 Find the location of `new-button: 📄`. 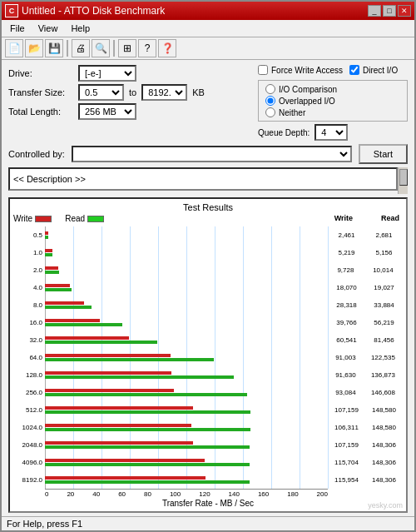

new-button: 📄 is located at coordinates (14, 48).